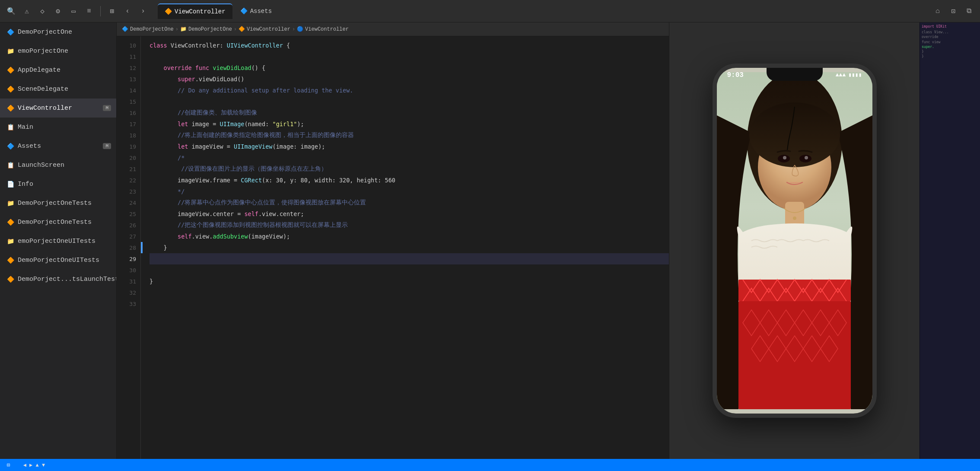 The image size is (980, 471). What do you see at coordinates (58, 279) in the screenshot?
I see `sidebar-item-13: 🔶 DemoPorject...tsLaunchTests` at bounding box center [58, 279].